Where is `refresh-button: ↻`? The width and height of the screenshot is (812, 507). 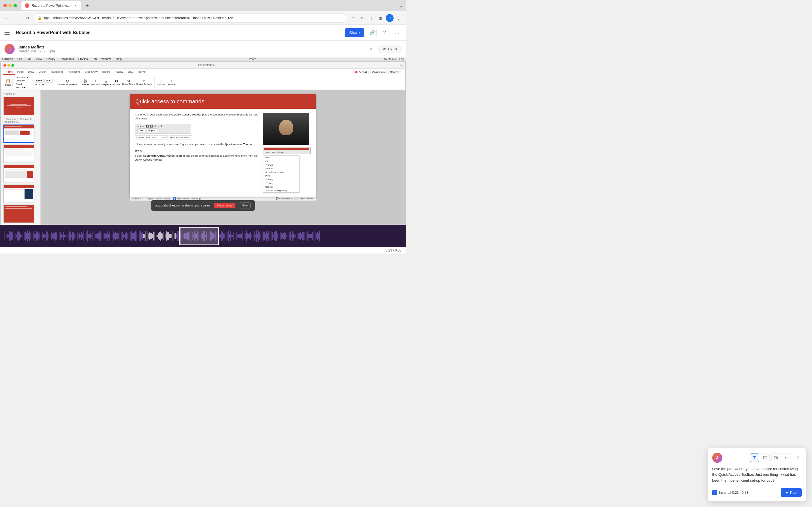 refresh-button: ↻ is located at coordinates (28, 18).